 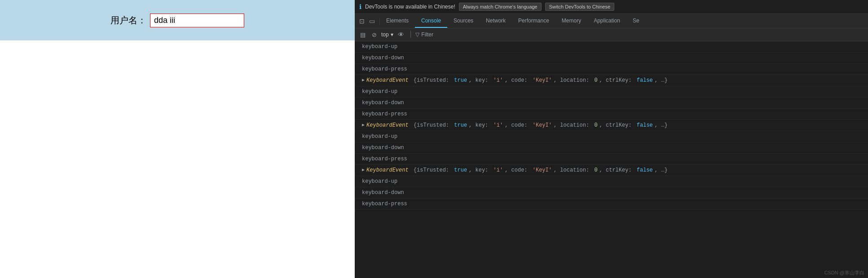 What do you see at coordinates (612, 7) in the screenshot?
I see `info-bar: ℹ DevTools is now available in Chinese! …` at bounding box center [612, 7].